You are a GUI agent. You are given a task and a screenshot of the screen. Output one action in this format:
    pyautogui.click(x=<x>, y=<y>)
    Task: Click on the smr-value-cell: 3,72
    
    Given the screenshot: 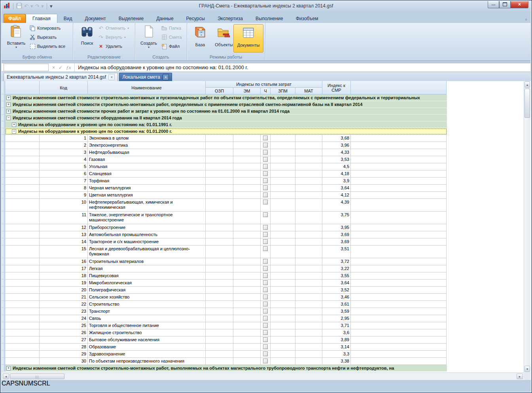 What is the action you would take?
    pyautogui.click(x=337, y=262)
    